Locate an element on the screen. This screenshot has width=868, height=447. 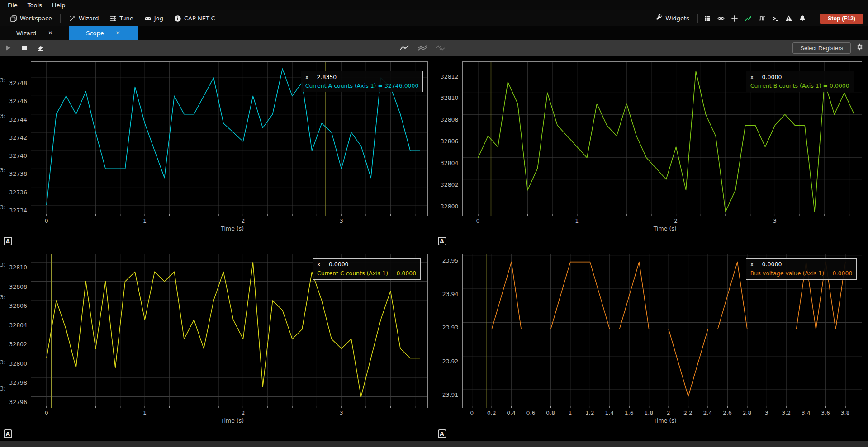
jog-button: Jog is located at coordinates (154, 18).